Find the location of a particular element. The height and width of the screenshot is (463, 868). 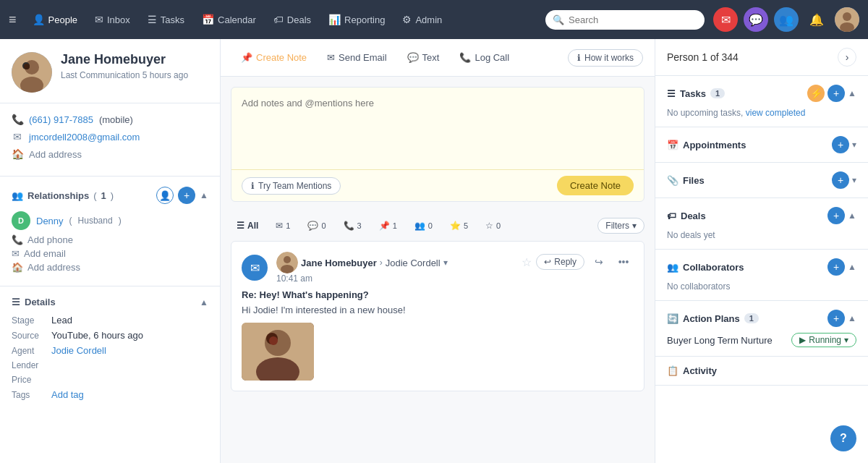

nav-item-admin: ⚙ Admin is located at coordinates (422, 20).